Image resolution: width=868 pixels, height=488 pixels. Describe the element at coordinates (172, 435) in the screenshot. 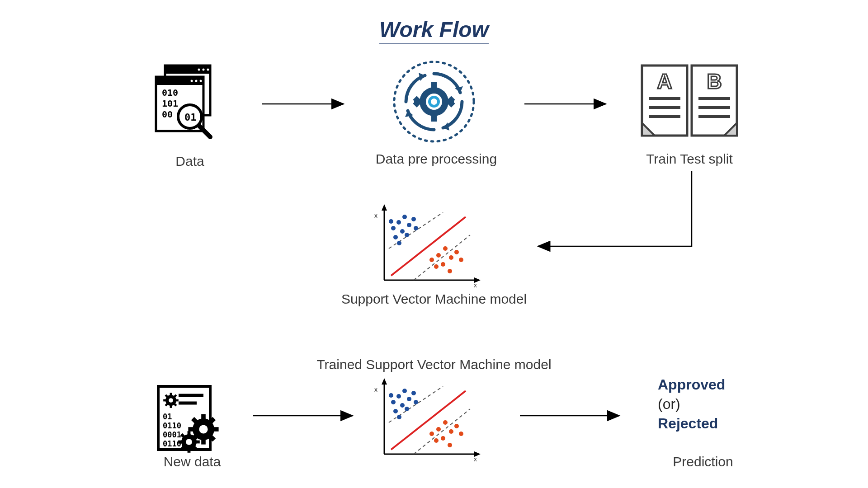

I see `svg-text: 0001` at that location.